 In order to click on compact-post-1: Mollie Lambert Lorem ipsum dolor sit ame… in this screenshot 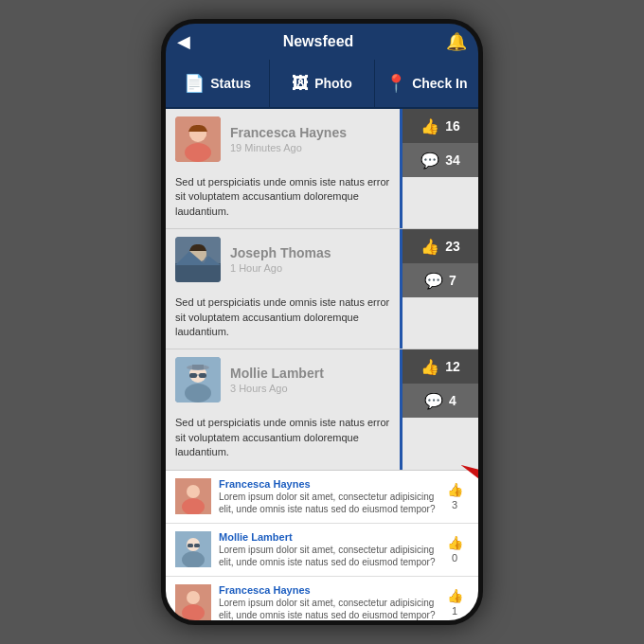, I will do `click(322, 550)`.